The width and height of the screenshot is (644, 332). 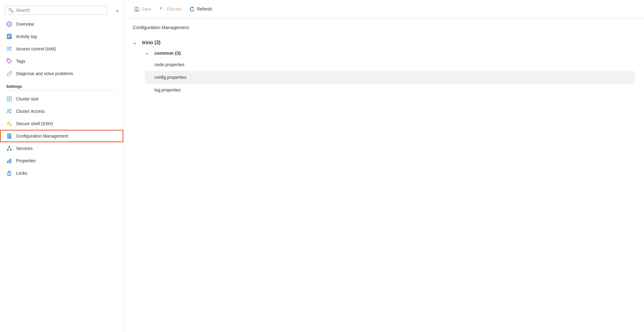 I want to click on sidebar-item-label: Properties, so click(x=26, y=161).